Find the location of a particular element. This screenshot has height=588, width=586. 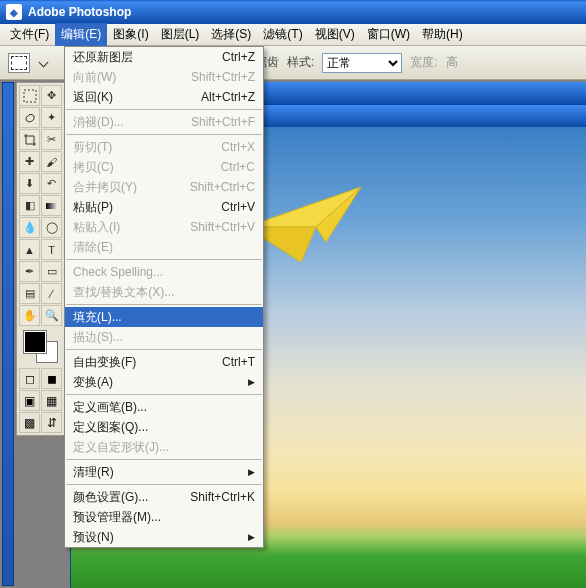

menu-layer: 图层(L) is located at coordinates (180, 34).